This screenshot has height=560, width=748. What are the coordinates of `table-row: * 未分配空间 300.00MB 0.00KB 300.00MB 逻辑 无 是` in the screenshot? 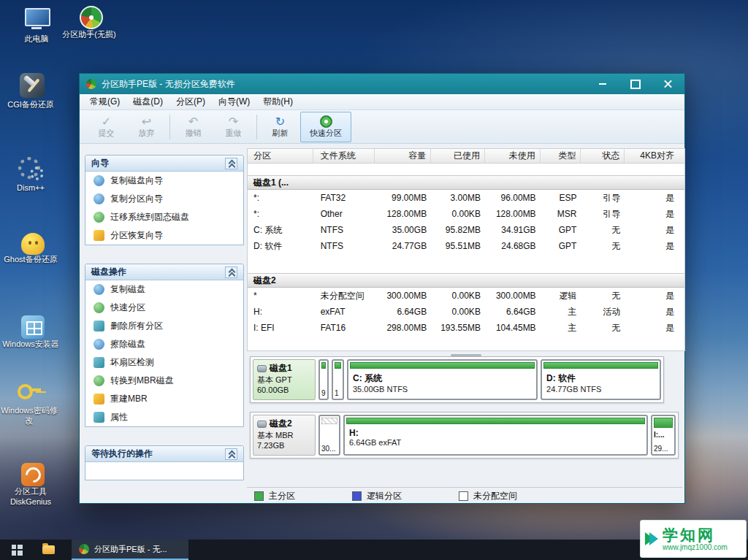 It's located at (466, 296).